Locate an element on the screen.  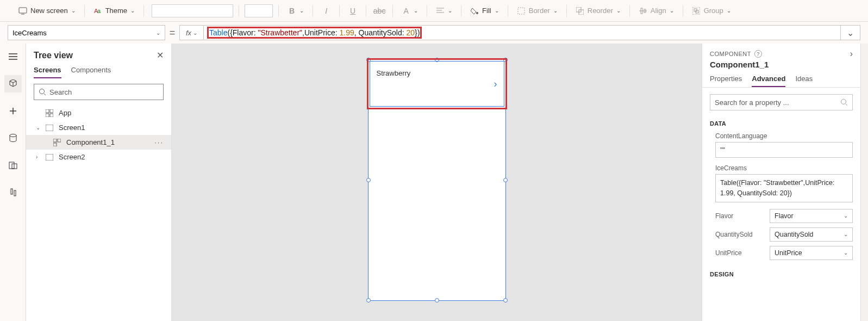
top-toolbar: New screen ⌄ Aa Theme ⌄ B⌄ I U abc A⌄ ⌄ is located at coordinates (434, 11).